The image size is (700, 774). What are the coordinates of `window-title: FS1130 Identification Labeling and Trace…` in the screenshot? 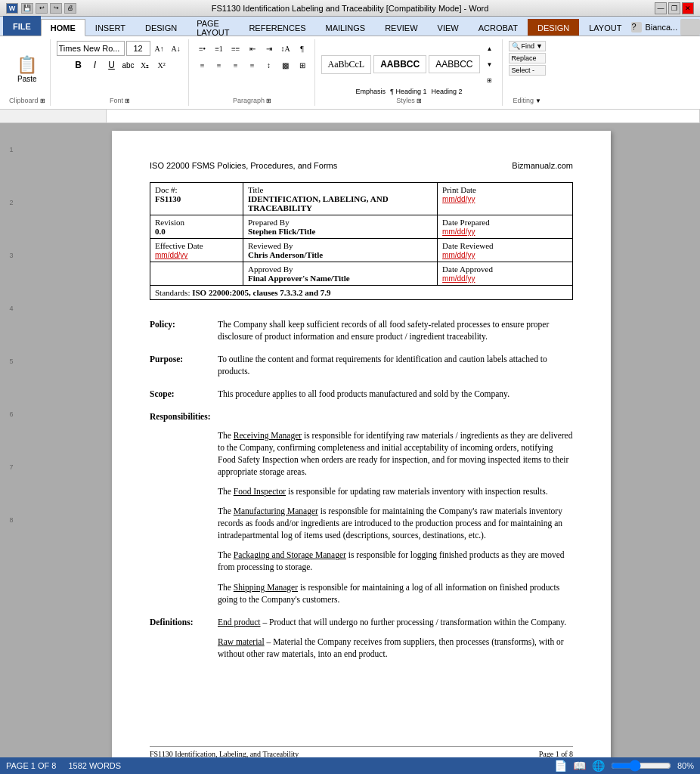 It's located at (350, 8).